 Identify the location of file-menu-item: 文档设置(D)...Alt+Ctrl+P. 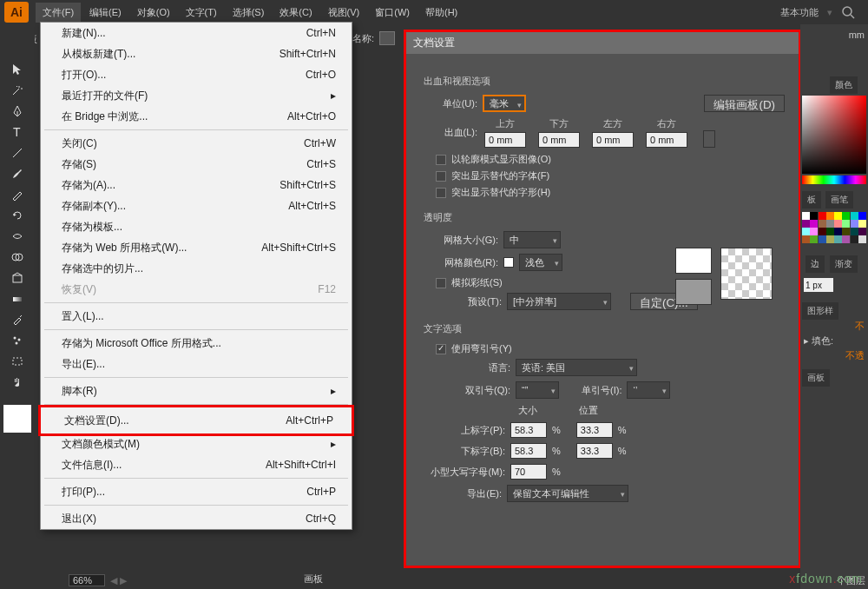
(196, 420).